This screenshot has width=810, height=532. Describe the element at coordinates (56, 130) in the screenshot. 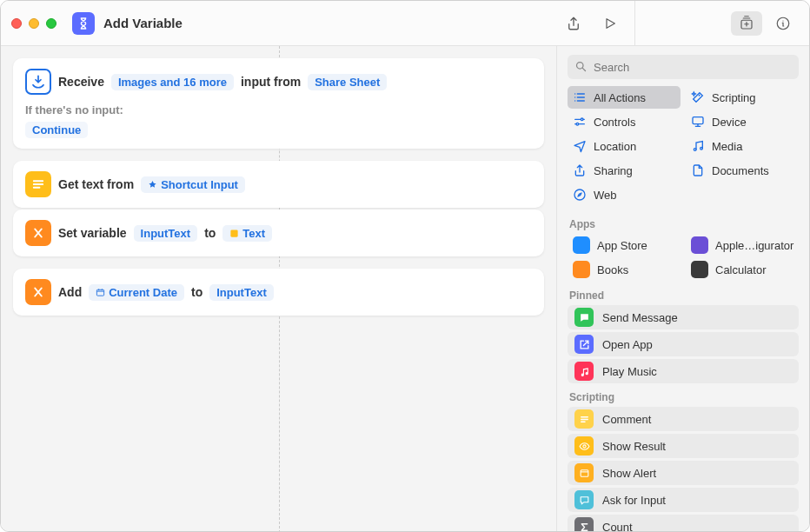

I see `no-input-action-token: Continue` at that location.